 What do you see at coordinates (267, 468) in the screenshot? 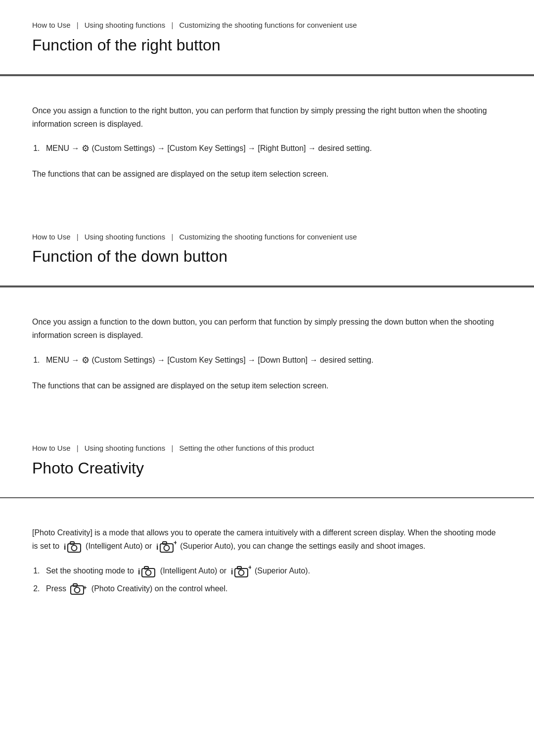
I see `photo-creativity-title: Photo Creativity` at bounding box center [267, 468].